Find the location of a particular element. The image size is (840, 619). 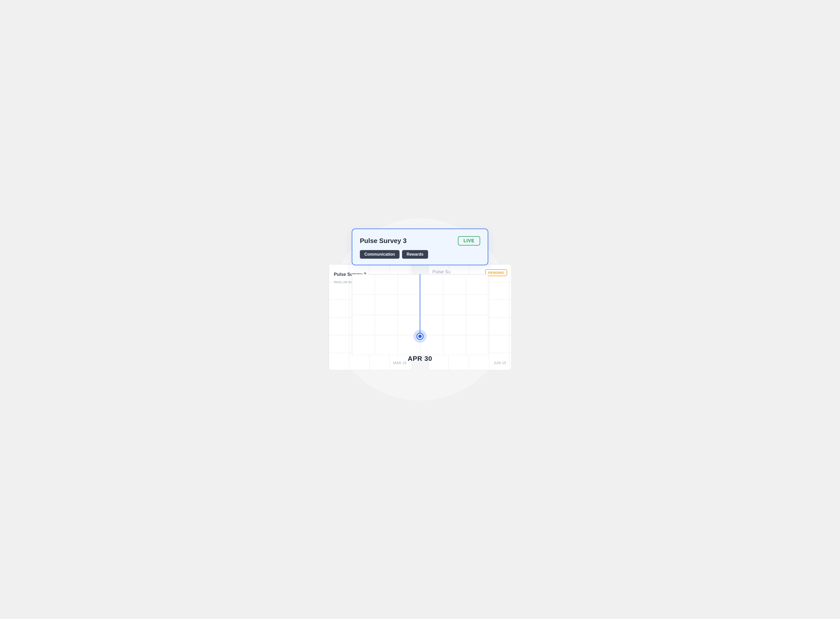

timeline-area: APR 30 is located at coordinates (420, 320).